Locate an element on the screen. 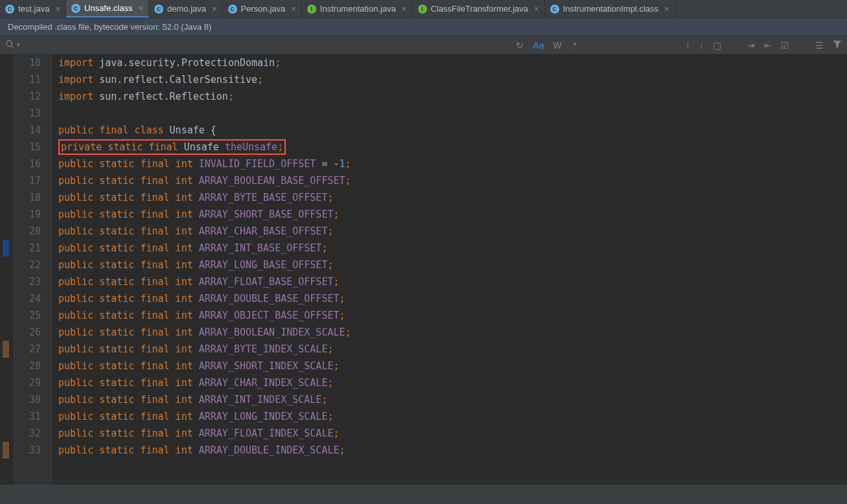 The height and width of the screenshot is (504, 847). line-number: 15 is located at coordinates (27, 147).